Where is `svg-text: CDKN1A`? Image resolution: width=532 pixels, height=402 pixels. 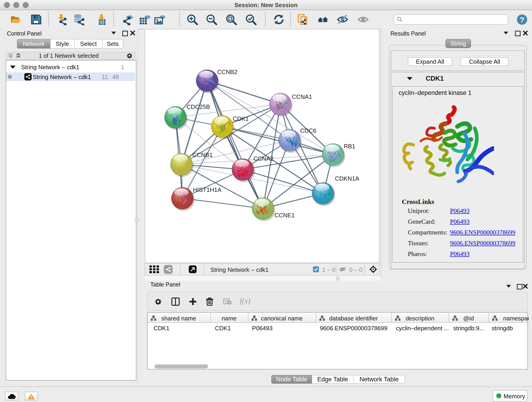 svg-text: CDKN1A is located at coordinates (347, 179).